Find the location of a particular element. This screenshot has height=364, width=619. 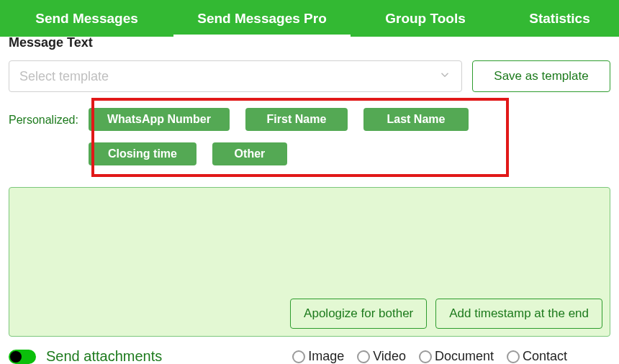

save-as-template-button: Save as template is located at coordinates (541, 76).